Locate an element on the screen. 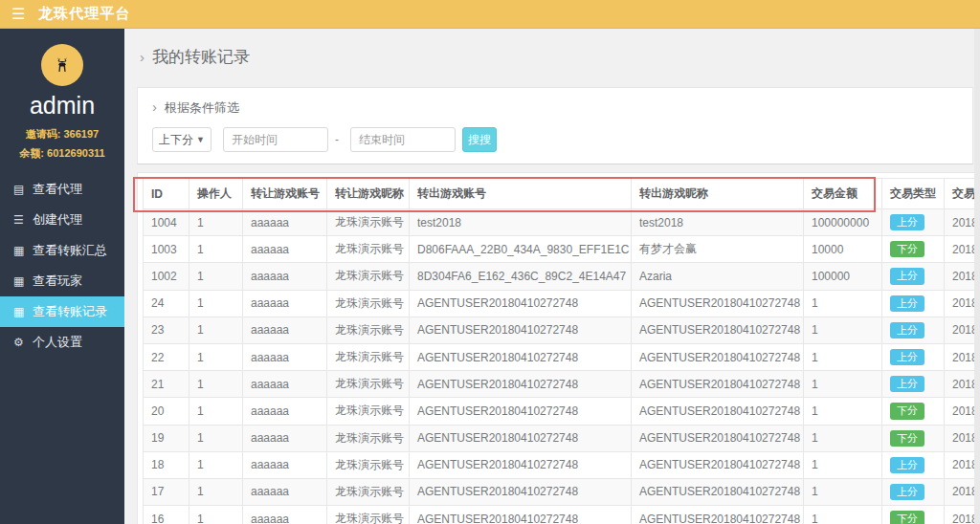  end-time-input is located at coordinates (403, 140).